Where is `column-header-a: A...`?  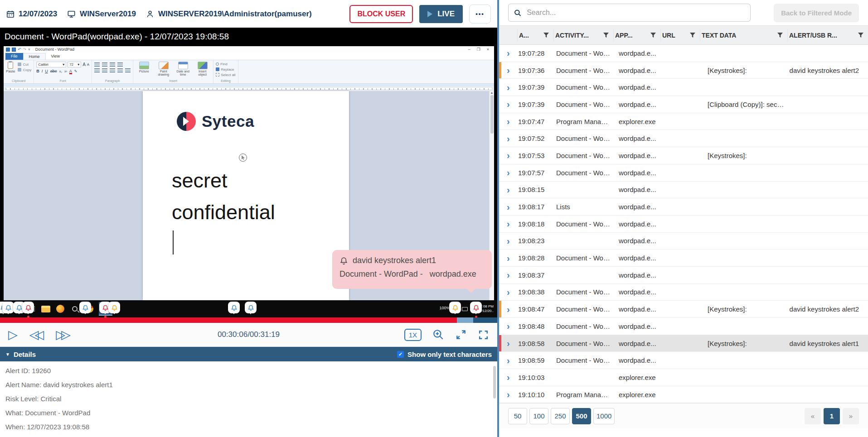 column-header-a: A... is located at coordinates (535, 35).